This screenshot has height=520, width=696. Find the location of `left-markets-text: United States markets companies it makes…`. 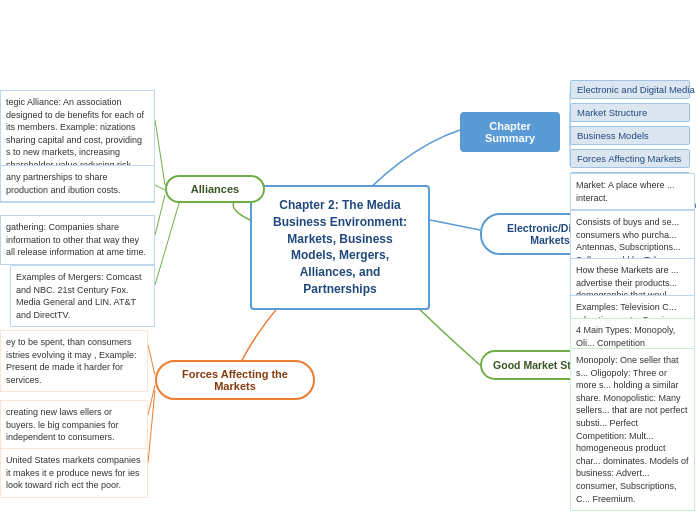

left-markets-text: United States markets companies it makes… is located at coordinates (74, 472).